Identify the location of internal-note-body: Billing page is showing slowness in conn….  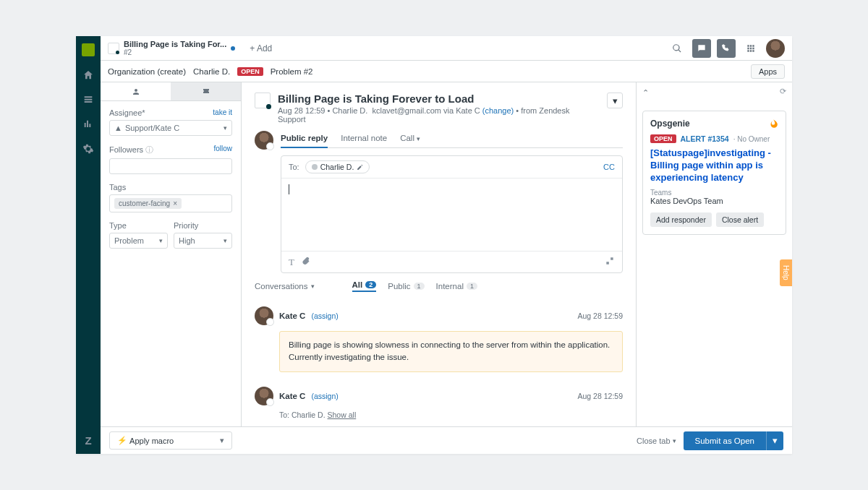
(451, 351).